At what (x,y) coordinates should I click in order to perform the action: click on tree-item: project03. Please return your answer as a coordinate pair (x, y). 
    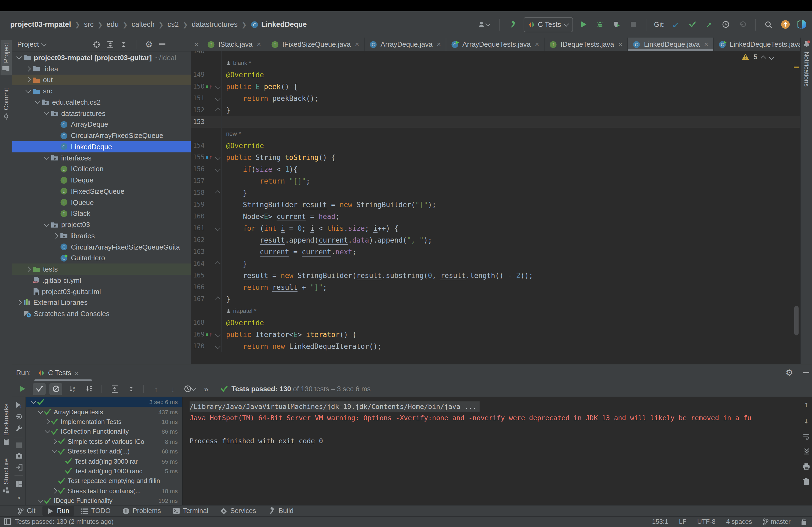
    Looking at the image, I should click on (102, 225).